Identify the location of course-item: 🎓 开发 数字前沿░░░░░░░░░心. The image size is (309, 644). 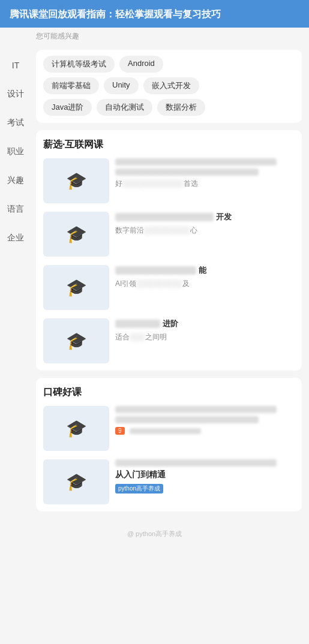
(169, 234).